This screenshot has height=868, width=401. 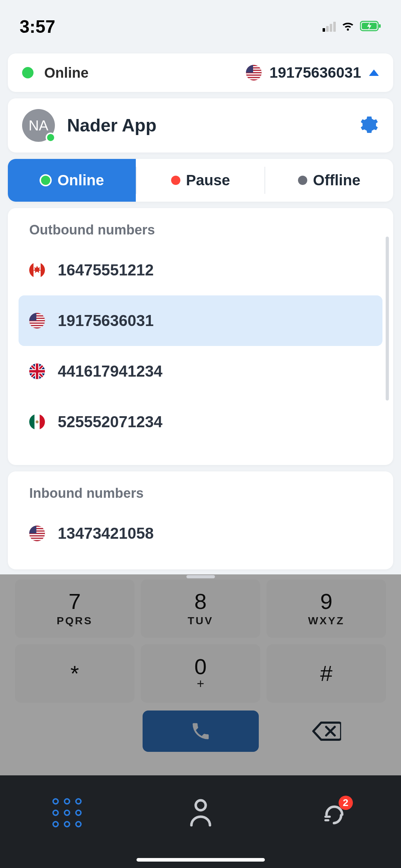 What do you see at coordinates (106, 321) in the screenshot?
I see `phone-number: 19175636031` at bounding box center [106, 321].